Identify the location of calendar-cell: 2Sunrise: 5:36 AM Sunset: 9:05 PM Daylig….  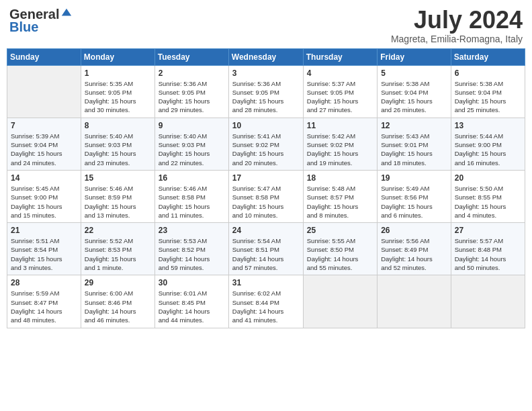
(191, 91).